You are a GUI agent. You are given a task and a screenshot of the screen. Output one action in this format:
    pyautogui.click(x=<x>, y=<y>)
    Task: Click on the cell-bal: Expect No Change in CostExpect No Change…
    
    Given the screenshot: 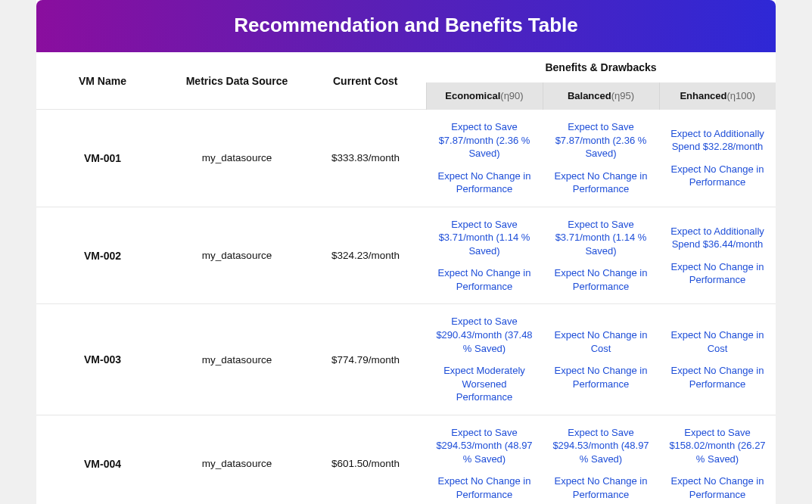 What is the action you would take?
    pyautogui.click(x=601, y=359)
    